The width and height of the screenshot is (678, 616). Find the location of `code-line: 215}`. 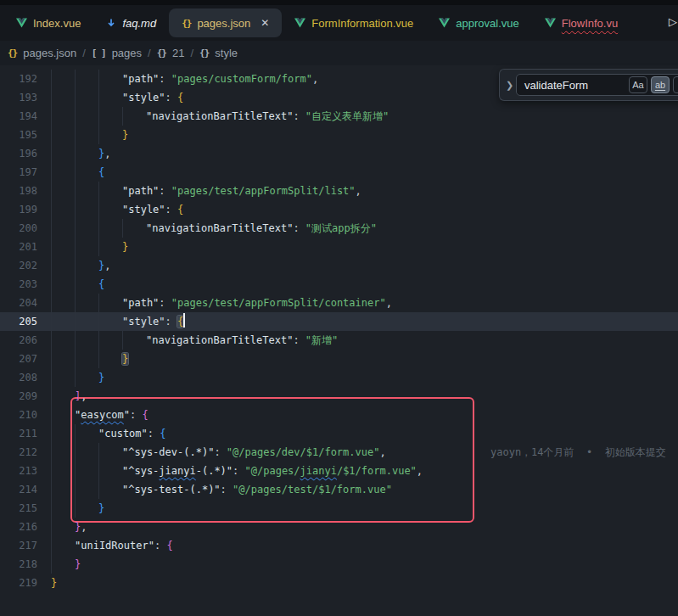

code-line: 215} is located at coordinates (339, 508).